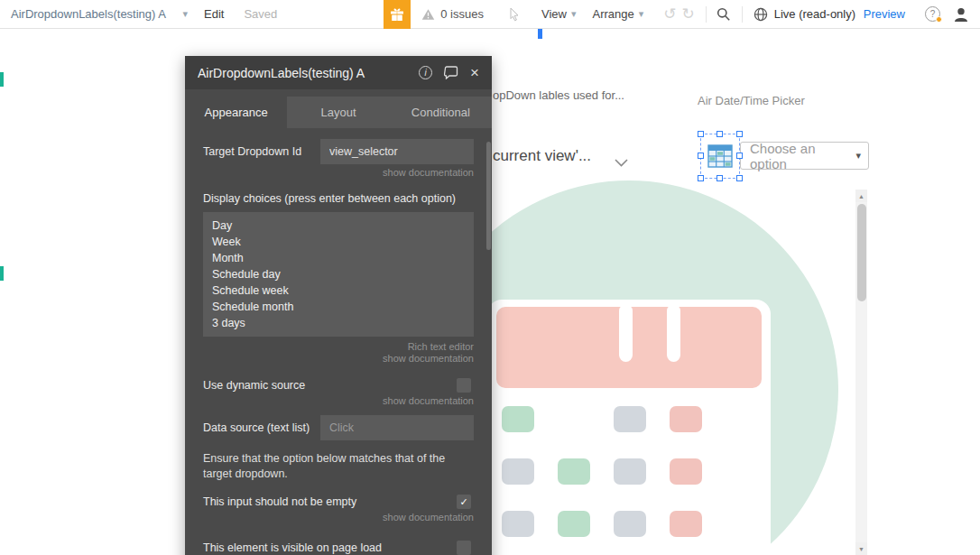  What do you see at coordinates (330, 502) in the screenshot?
I see `not-empty-label: This input should not be empty` at bounding box center [330, 502].